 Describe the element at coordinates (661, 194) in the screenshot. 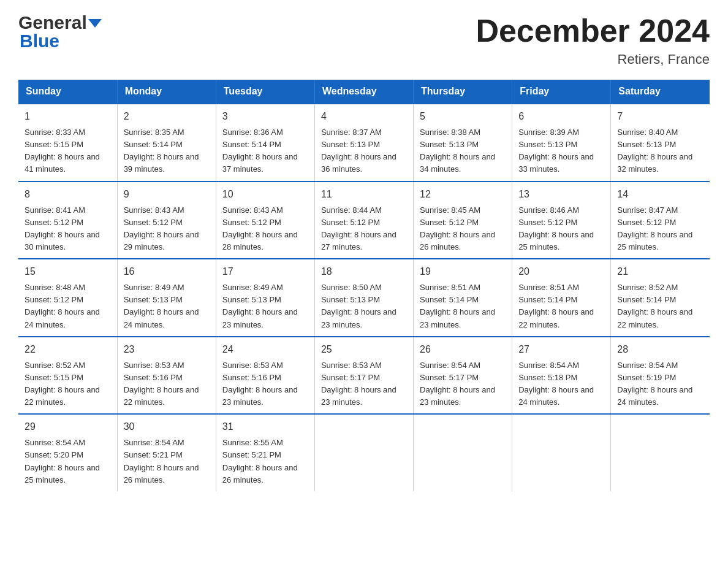

I see `day-number: 14` at that location.